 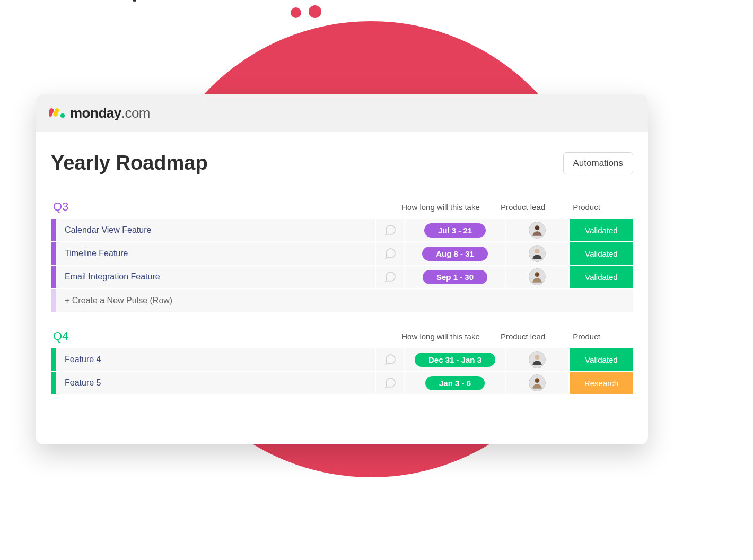 I want to click on logo-text-light: .com, so click(x=136, y=113).